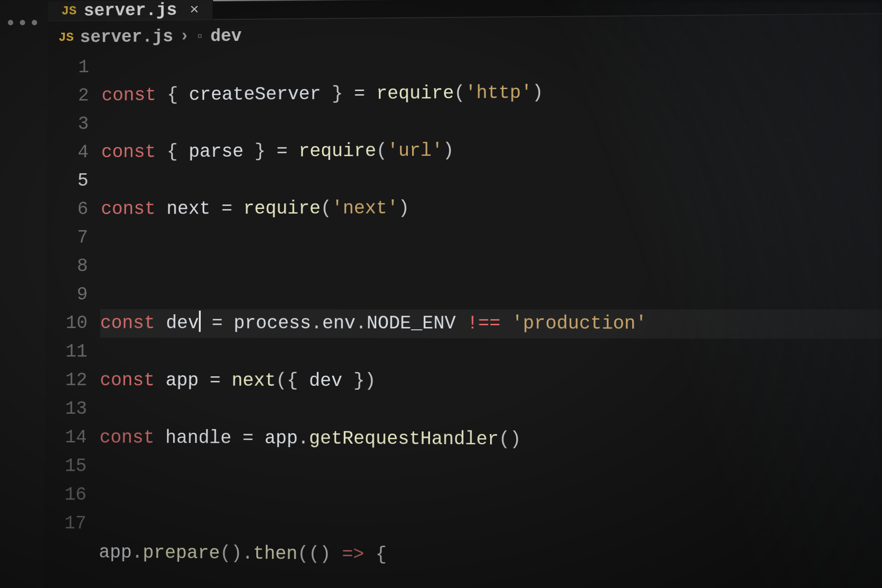 This screenshot has width=882, height=588. I want to click on line-number: 12, so click(66, 380).